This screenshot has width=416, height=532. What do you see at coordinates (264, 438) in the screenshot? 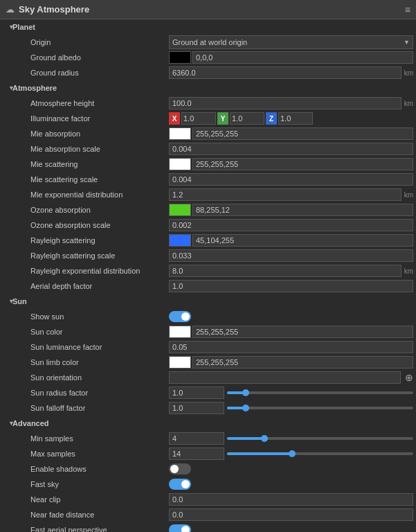
I see `min-samples-slider-thumb` at bounding box center [264, 438].